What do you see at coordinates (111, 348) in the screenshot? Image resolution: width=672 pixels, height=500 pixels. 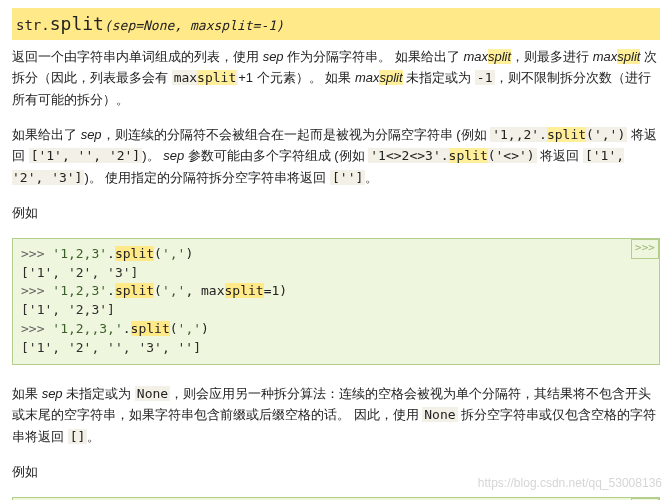 I see `output: ['1', '2', '', '3', '']` at bounding box center [111, 348].